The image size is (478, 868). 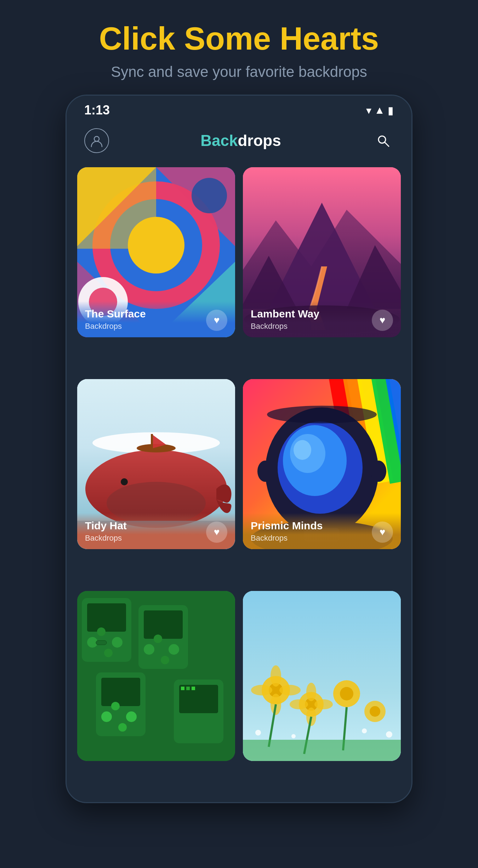 I want to click on surface-subtitle: Backdrops, so click(x=115, y=326).